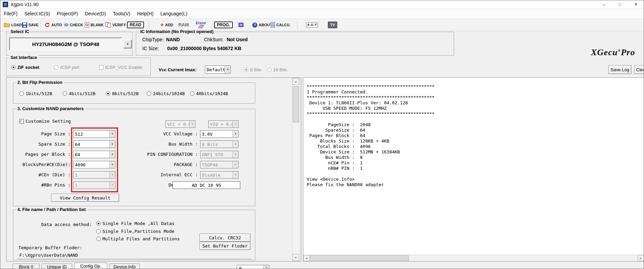 The width and height of the screenshot is (644, 269). I want to click on tab-block-0: Block 0, so click(26, 266).